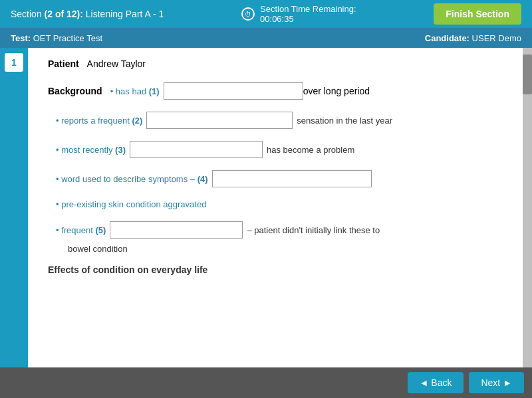 The height and width of the screenshot is (398, 532). I want to click on footer: ◄ Back Next ►, so click(266, 383).